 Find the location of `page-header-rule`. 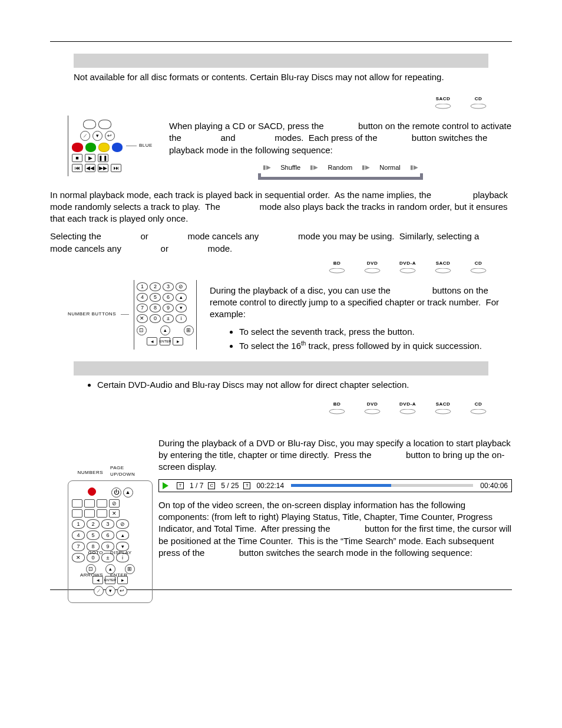

page-header-rule is located at coordinates (281, 35).